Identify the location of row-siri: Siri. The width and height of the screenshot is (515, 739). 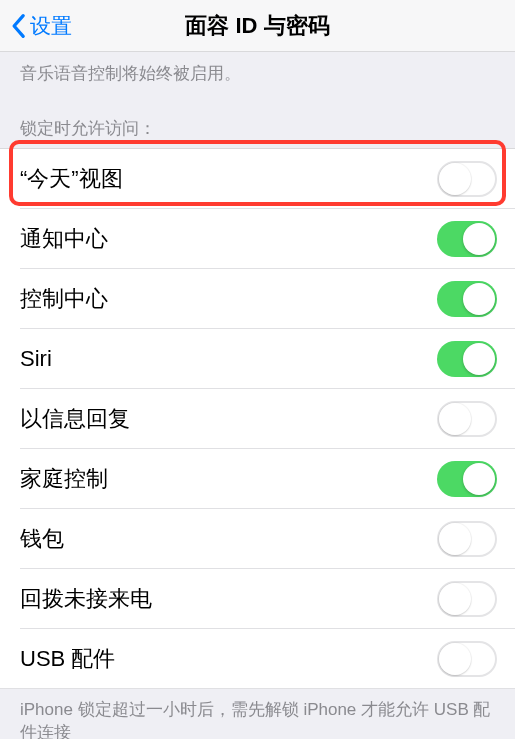
(258, 359).